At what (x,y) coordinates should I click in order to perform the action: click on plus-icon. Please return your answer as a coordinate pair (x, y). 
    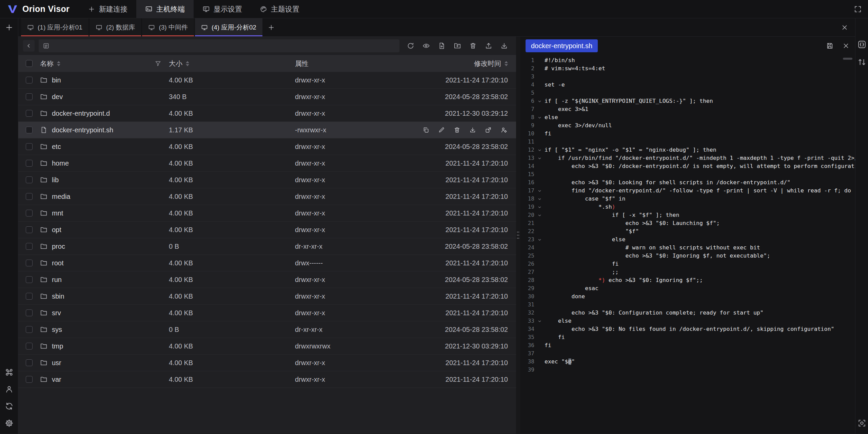
    Looking at the image, I should click on (9, 27).